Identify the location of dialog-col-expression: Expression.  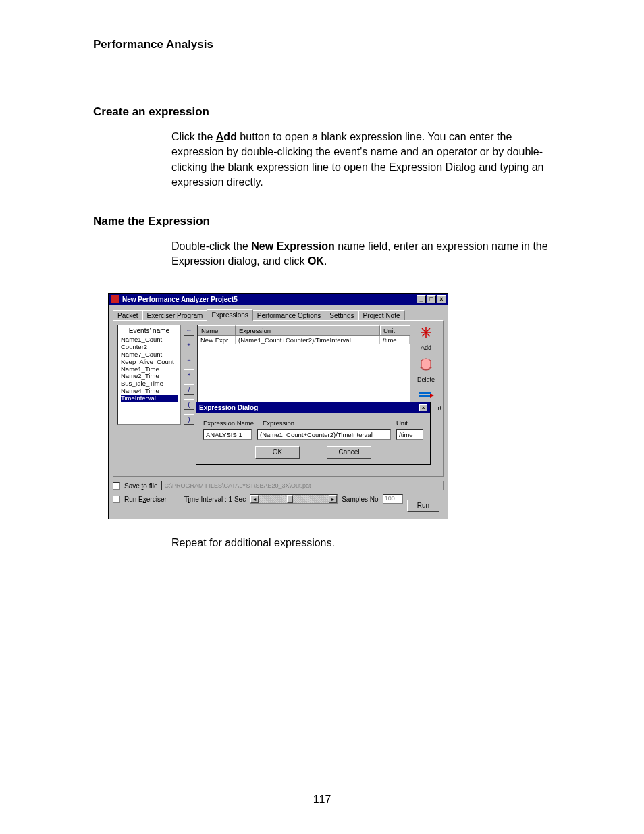
(326, 423).